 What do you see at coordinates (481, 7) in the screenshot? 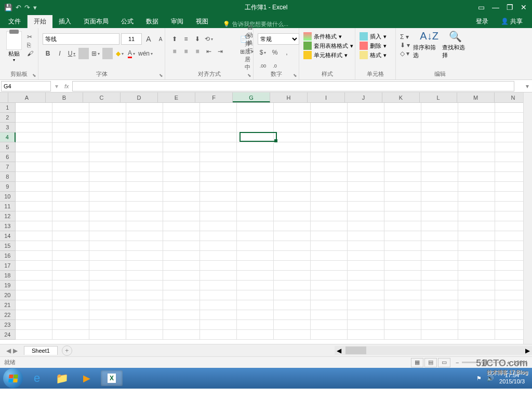
I see `ribbon-options-icon: ▭` at bounding box center [481, 7].